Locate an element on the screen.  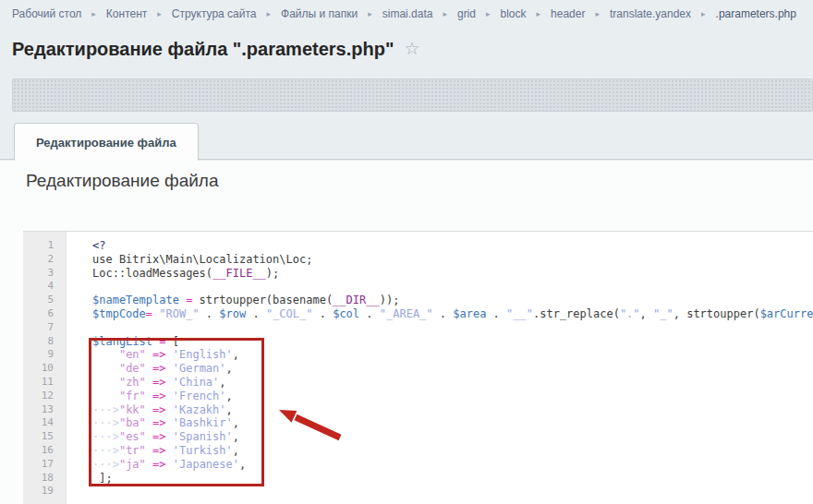
line-number: 11 is located at coordinates (39, 382).